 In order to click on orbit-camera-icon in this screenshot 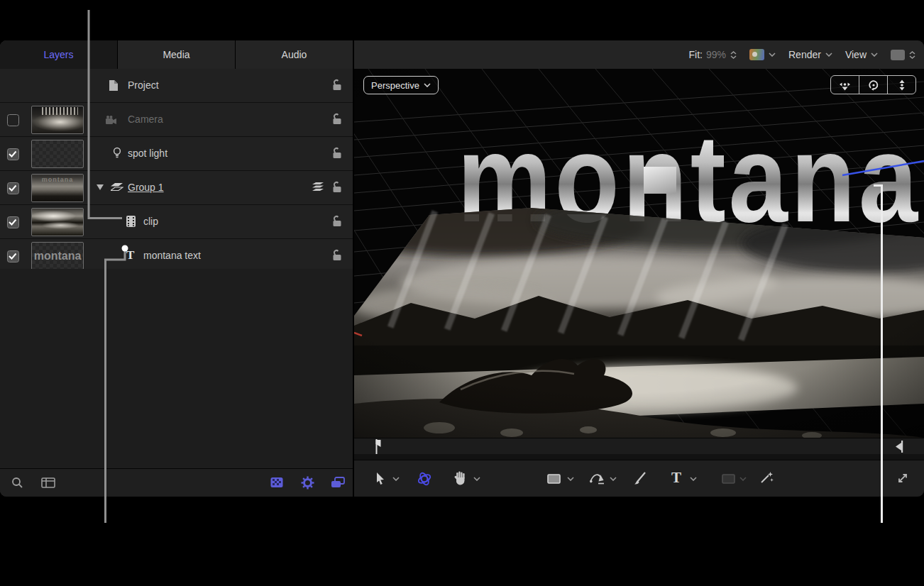, I will do `click(874, 85)`.